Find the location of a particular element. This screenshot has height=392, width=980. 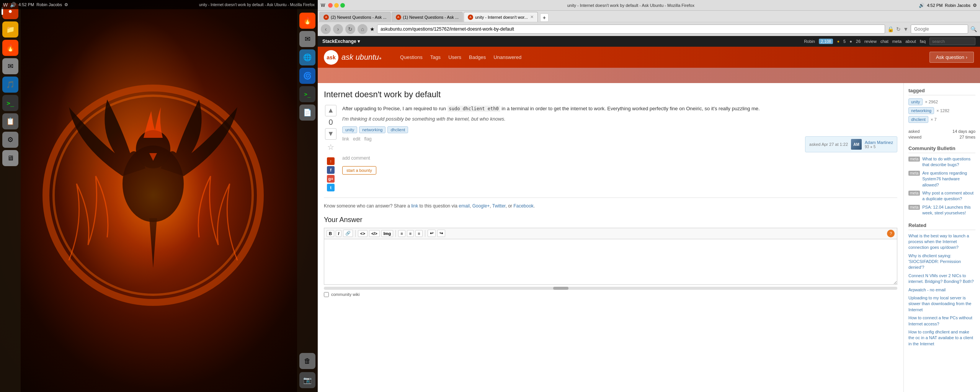

au-nav-tags: Tags is located at coordinates (436, 57).